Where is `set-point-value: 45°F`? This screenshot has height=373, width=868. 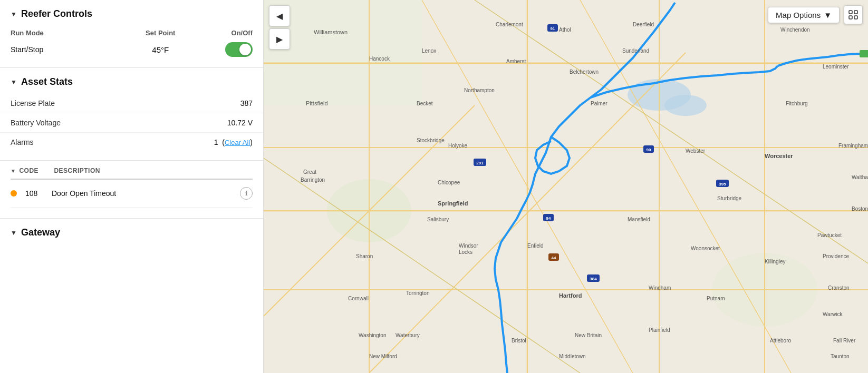 set-point-value: 45°F is located at coordinates (161, 50).